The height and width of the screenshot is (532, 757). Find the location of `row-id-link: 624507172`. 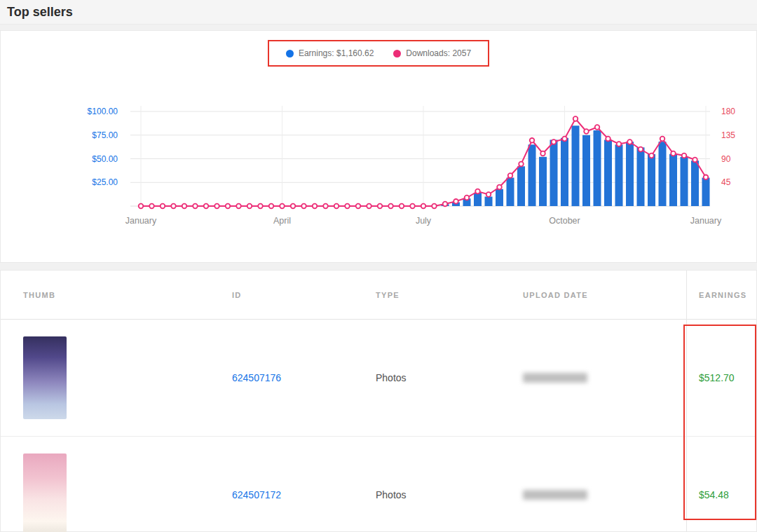

row-id-link: 624507172 is located at coordinates (257, 495).